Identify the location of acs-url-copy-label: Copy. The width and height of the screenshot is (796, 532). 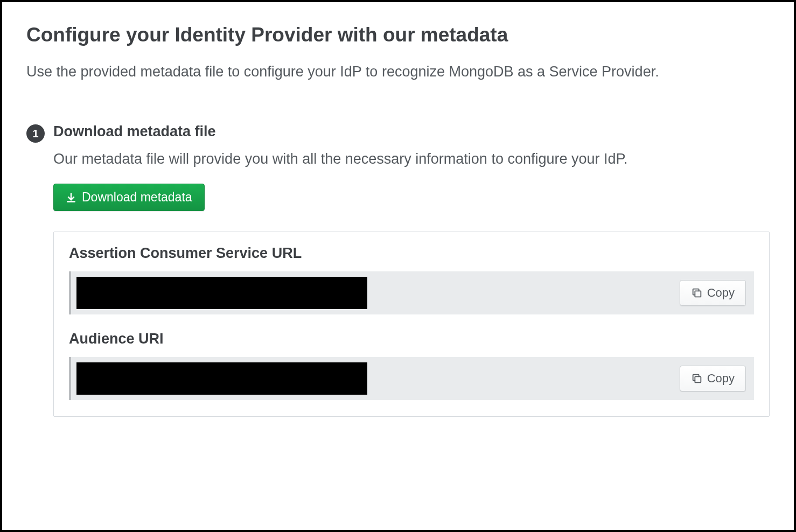
(721, 293).